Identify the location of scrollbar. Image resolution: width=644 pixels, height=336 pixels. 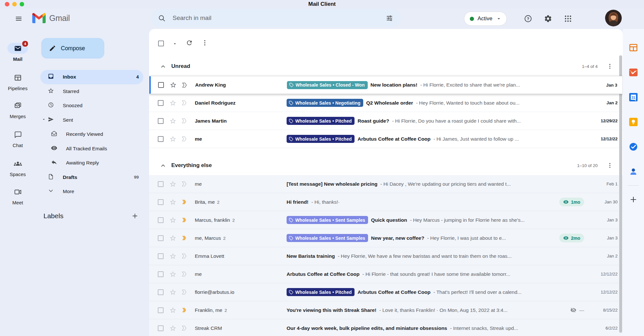
(621, 194).